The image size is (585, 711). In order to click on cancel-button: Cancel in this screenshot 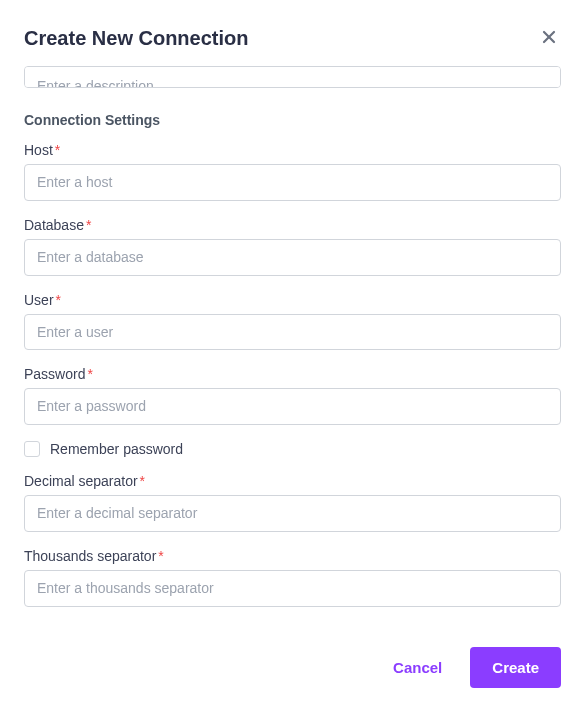, I will do `click(418, 668)`.